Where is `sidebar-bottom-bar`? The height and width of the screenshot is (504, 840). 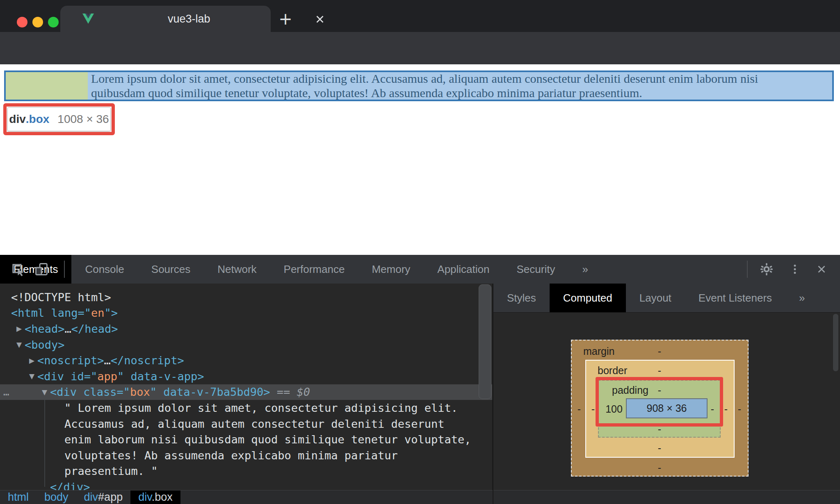 sidebar-bottom-bar is located at coordinates (667, 497).